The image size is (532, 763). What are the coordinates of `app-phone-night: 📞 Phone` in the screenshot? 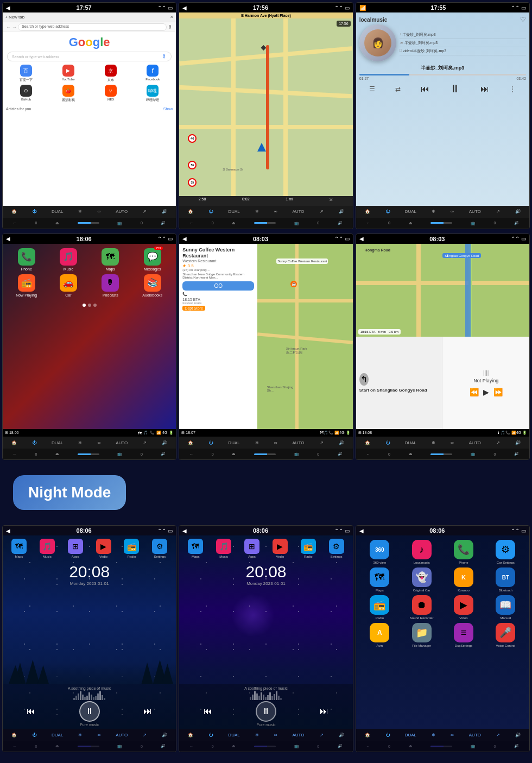 It's located at (464, 552).